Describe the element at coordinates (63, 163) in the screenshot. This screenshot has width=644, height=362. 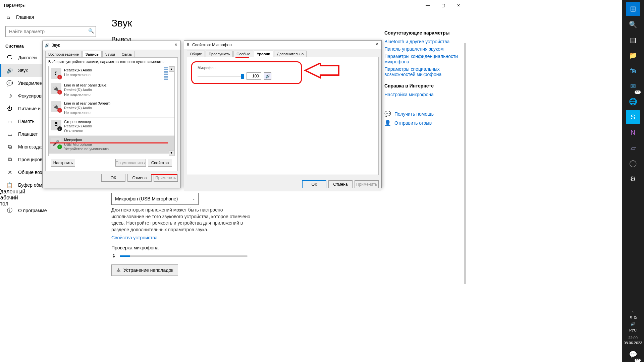
I see `configure-button: Настроить` at that location.